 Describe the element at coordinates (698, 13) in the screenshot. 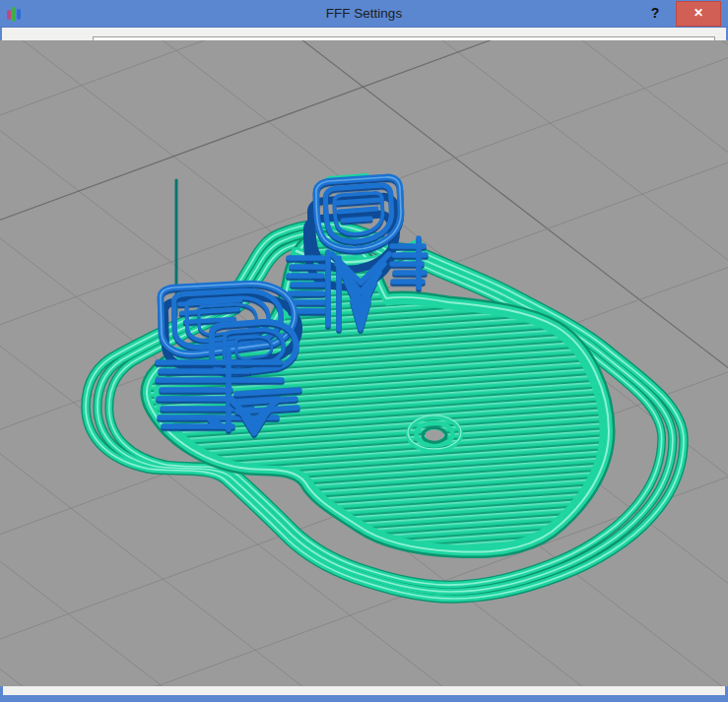

I see `close-icon: ✕` at that location.